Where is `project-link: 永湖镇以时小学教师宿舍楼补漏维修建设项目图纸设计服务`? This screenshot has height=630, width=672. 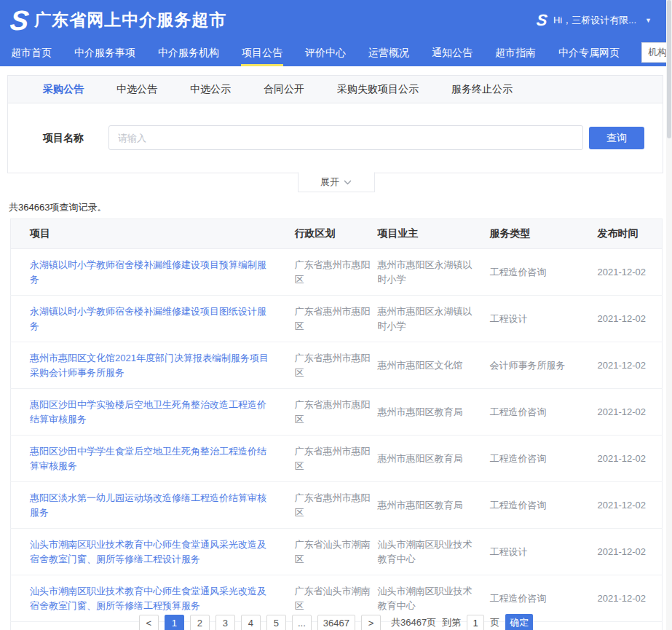
project-link: 永湖镇以时小学教师宿舍楼补漏维修建设项目图纸设计服务 is located at coordinates (149, 319).